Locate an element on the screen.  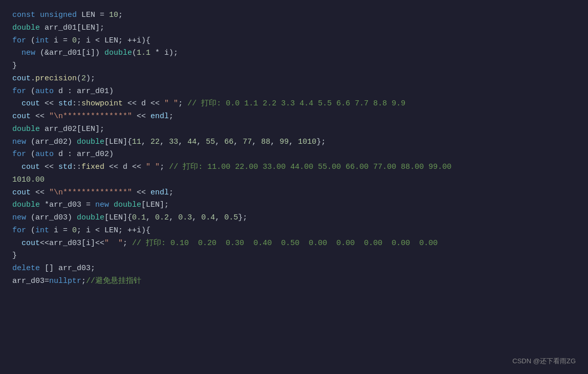
code-line-16: double *arr_d03 = new double[LEN]; is located at coordinates (294, 206).